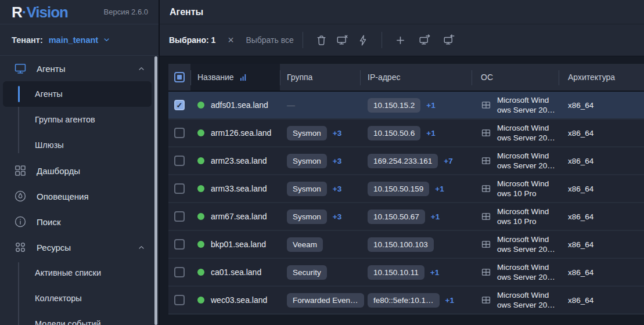 The height and width of the screenshot is (325, 644). I want to click on monitor-arrow-in-button, so click(449, 40).